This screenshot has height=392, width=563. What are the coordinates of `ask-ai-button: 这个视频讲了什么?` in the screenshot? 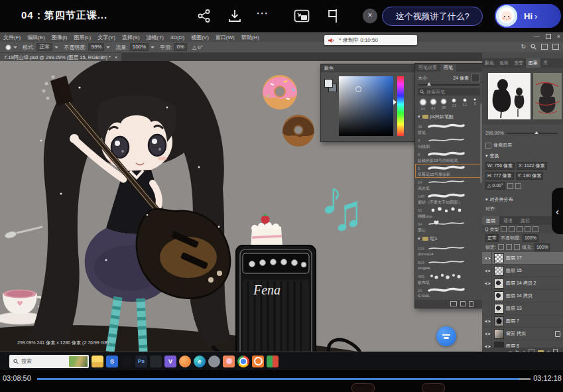 It's located at (432, 16).